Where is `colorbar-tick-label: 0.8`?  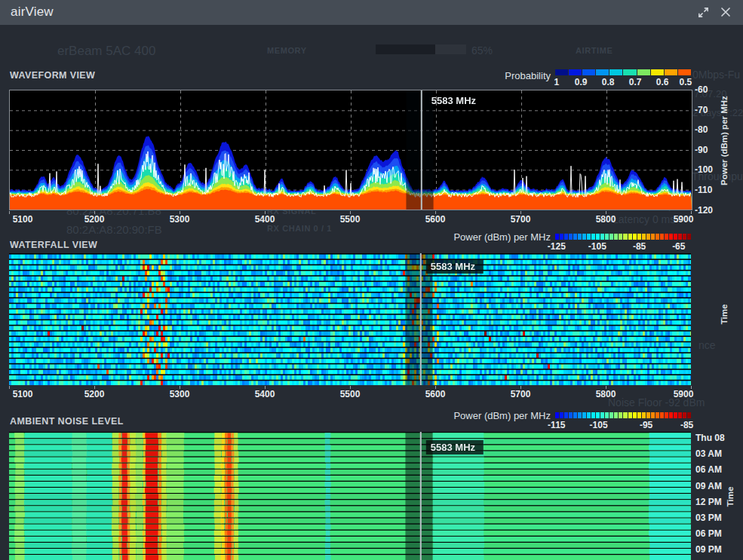 colorbar-tick-label: 0.8 is located at coordinates (608, 82).